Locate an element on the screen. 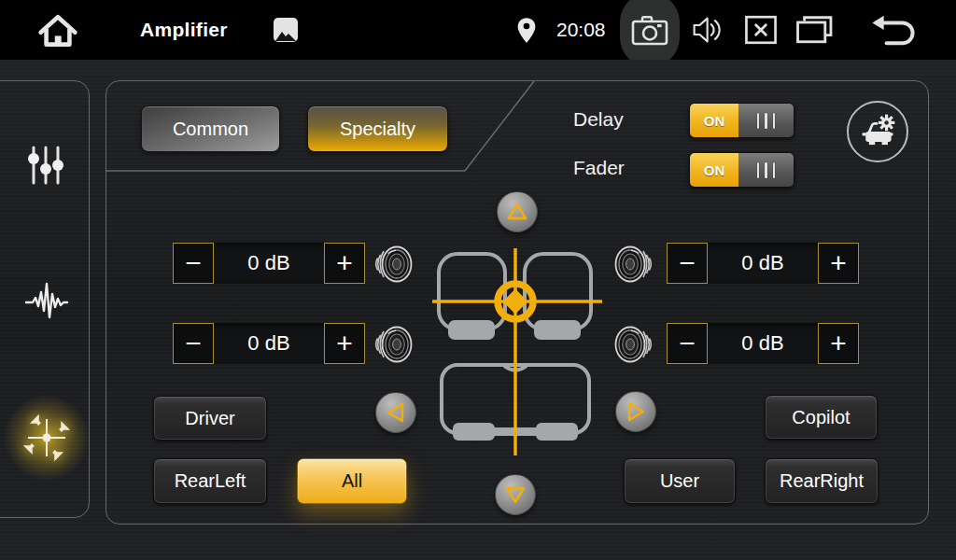  arrow-right-icon is located at coordinates (636, 412).